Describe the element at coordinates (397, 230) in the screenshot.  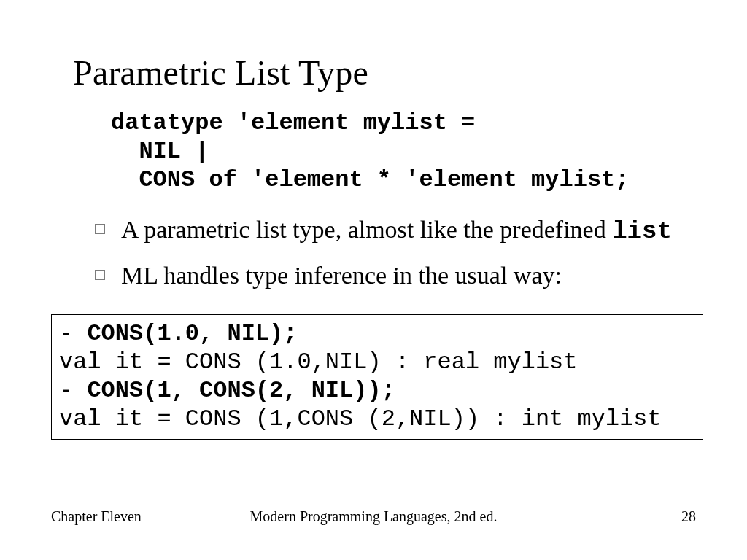
I see `bullet-text: A parametric list type, almost like the …` at that location.